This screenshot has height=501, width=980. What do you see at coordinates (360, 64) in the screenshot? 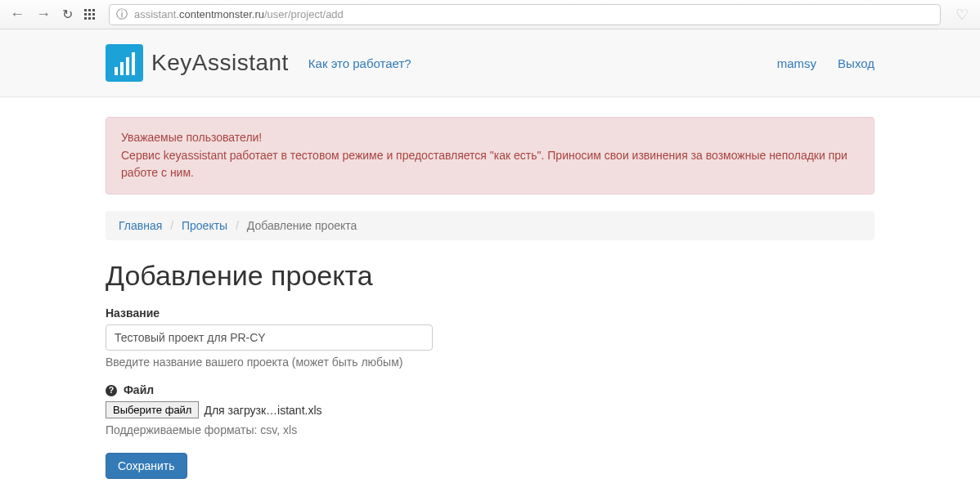
I see `how-it-works-link: Как это работает?` at bounding box center [360, 64].